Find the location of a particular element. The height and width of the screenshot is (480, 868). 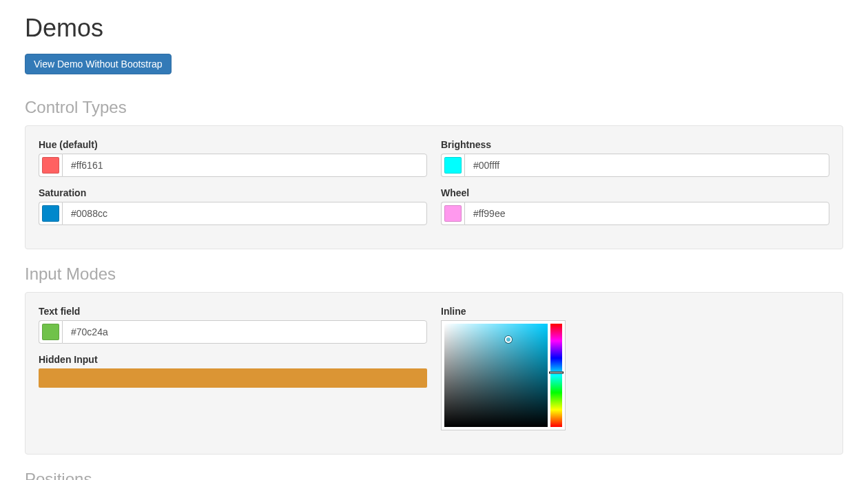

saturation-swatch is located at coordinates (50, 213).